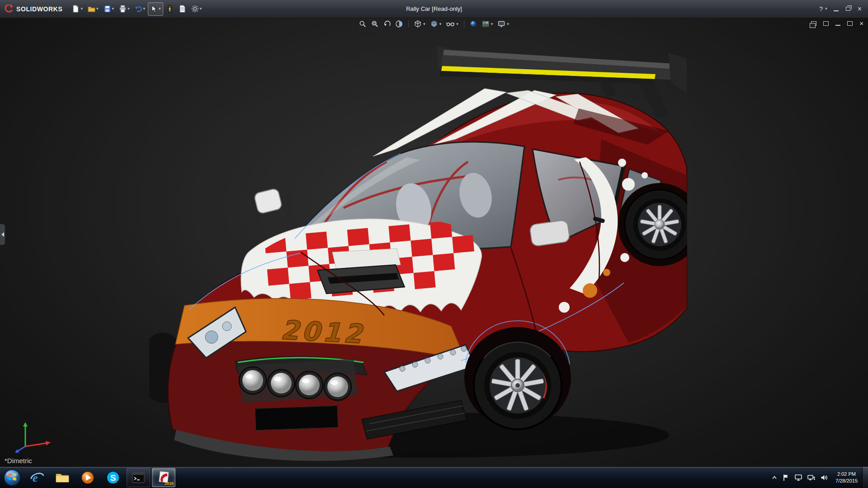 The image size is (868, 488). What do you see at coordinates (297, 418) in the screenshot?
I see `license-plate` at bounding box center [297, 418].